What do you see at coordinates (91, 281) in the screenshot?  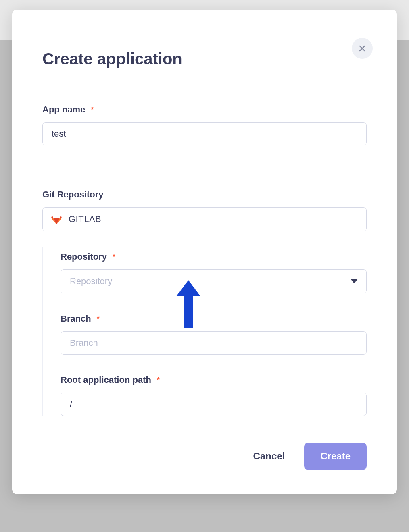 I see `repository-placeholder: Repository` at bounding box center [91, 281].